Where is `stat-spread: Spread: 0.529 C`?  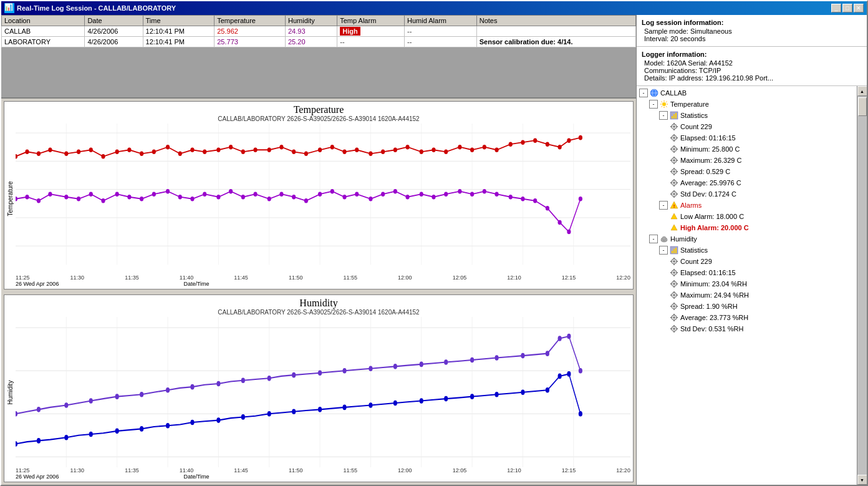 stat-spread: Spread: 0.529 C is located at coordinates (705, 172).